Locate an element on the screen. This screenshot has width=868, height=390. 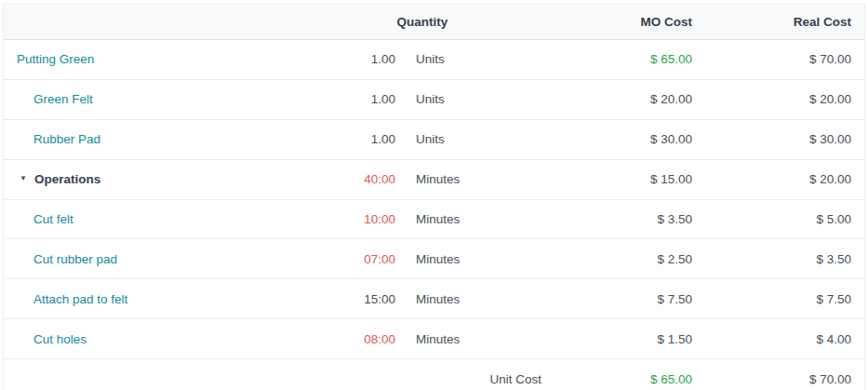
mo-cost-value: $ 30.00 is located at coordinates (632, 140).